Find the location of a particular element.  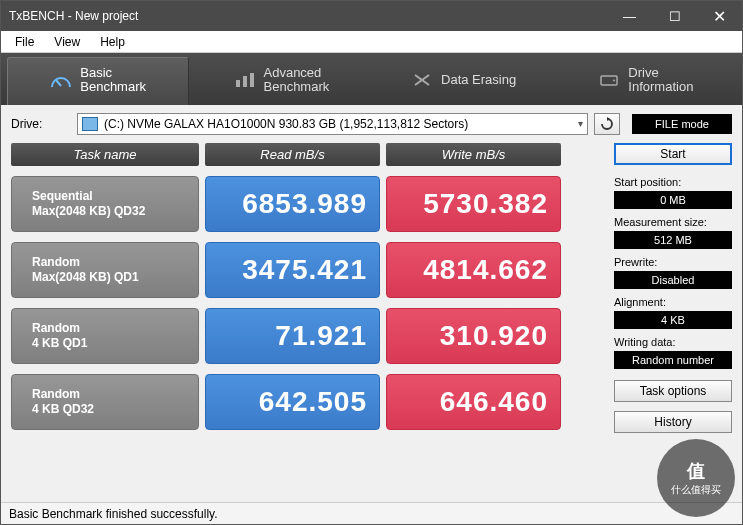

measurement-size-value: 512 MB is located at coordinates (673, 240).